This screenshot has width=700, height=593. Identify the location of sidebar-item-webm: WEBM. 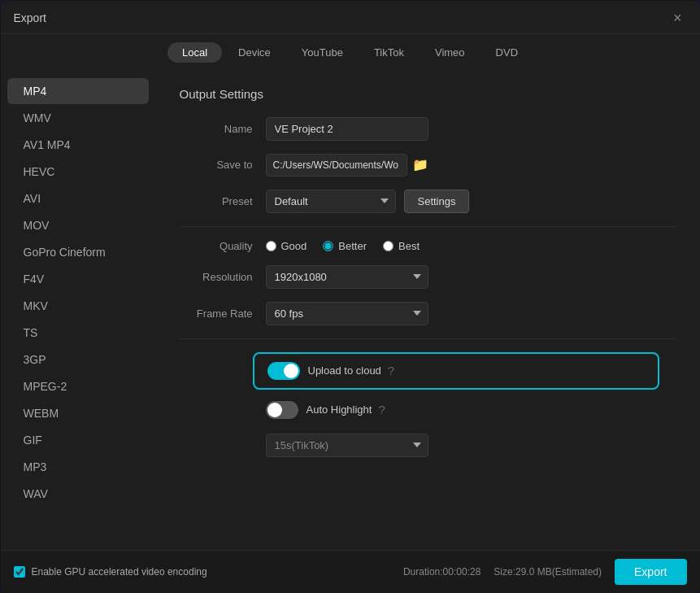
(78, 413).